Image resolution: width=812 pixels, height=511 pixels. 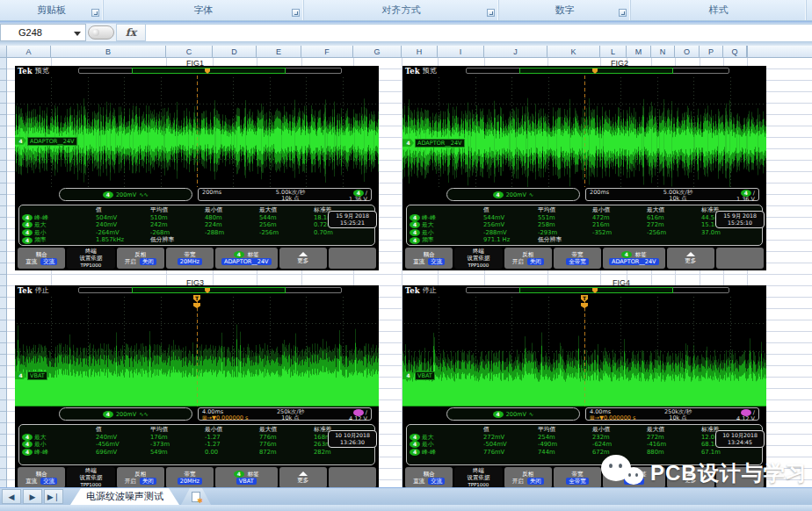 What do you see at coordinates (712, 51) in the screenshot?
I see `column-header-p: P` at bounding box center [712, 51].